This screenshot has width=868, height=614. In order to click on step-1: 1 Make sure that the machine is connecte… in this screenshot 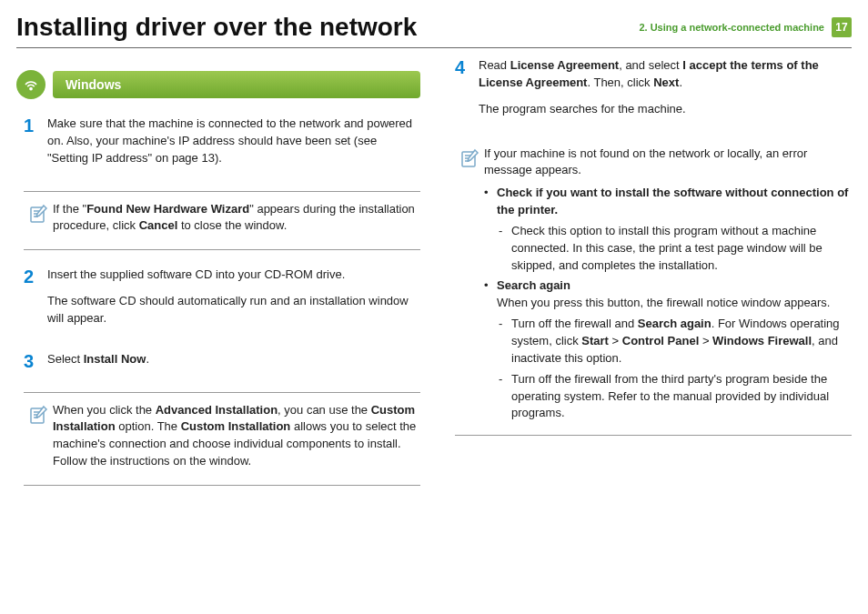, I will do `click(218, 146)`.